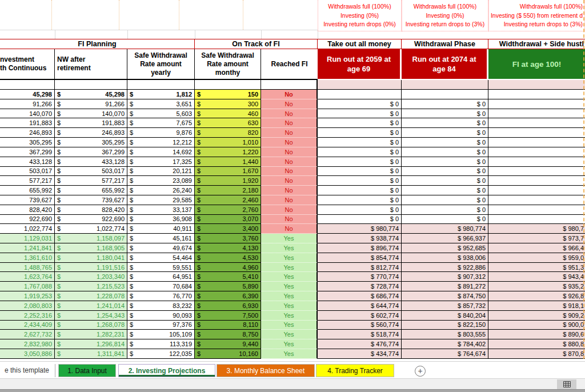 Image resolution: width=585 pixels, height=392 pixels. What do you see at coordinates (27, 162) in the screenshot?
I see `cell-investment: 433,128` at bounding box center [27, 162].